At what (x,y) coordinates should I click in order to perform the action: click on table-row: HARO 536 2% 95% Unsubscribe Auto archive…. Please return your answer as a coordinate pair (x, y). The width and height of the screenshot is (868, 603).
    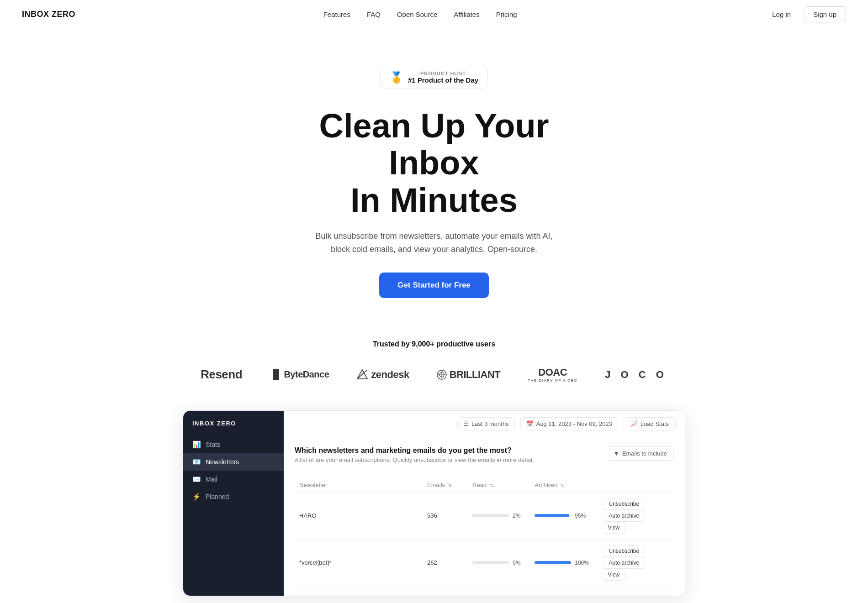
    Looking at the image, I should click on (484, 516).